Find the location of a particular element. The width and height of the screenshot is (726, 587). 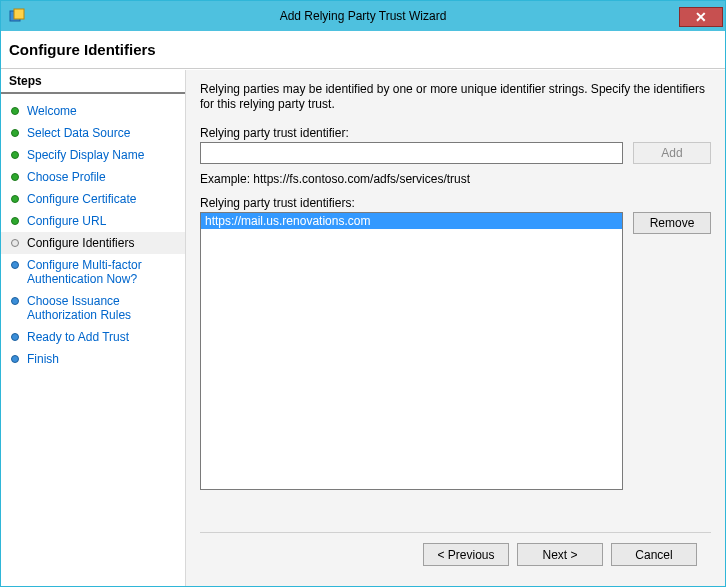

steps-heading: Steps is located at coordinates (93, 82).